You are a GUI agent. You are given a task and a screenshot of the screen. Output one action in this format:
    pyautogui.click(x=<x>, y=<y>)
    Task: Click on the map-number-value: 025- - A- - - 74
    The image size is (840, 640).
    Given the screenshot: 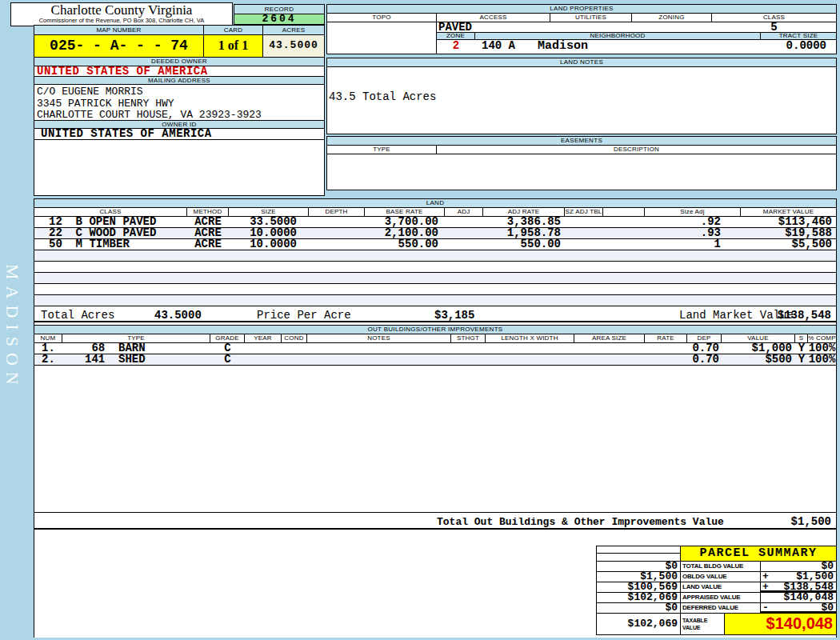 What is the action you would take?
    pyautogui.click(x=119, y=46)
    